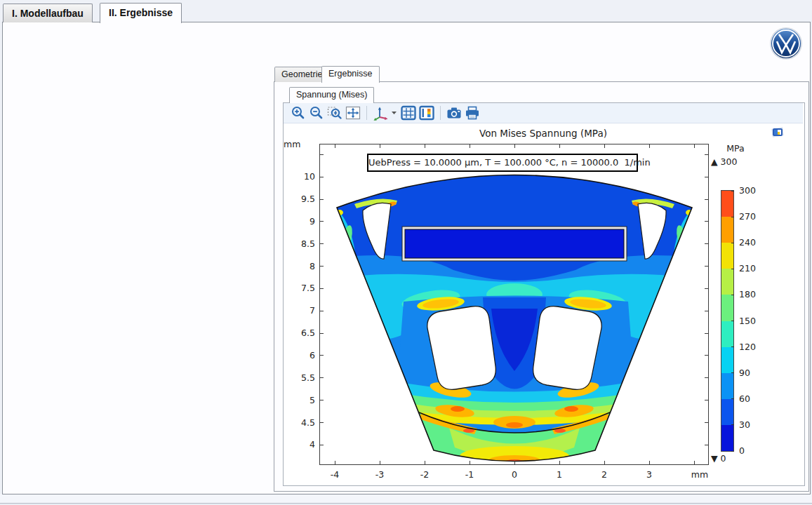 This screenshot has height=505, width=812. What do you see at coordinates (454, 113) in the screenshot?
I see `camera-icon` at bounding box center [454, 113].